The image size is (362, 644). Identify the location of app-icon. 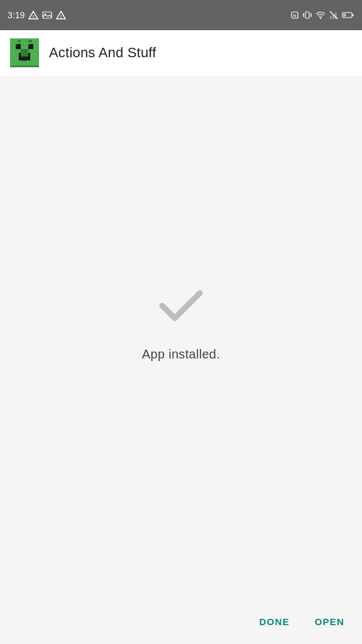
(25, 53).